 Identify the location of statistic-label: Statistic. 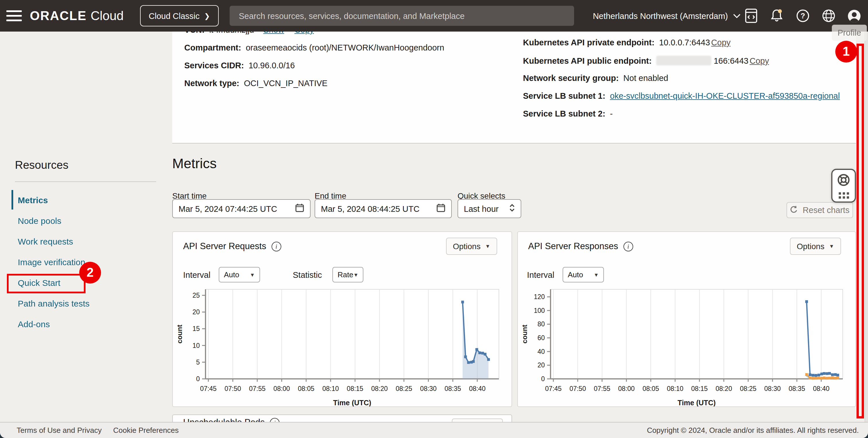
(307, 275).